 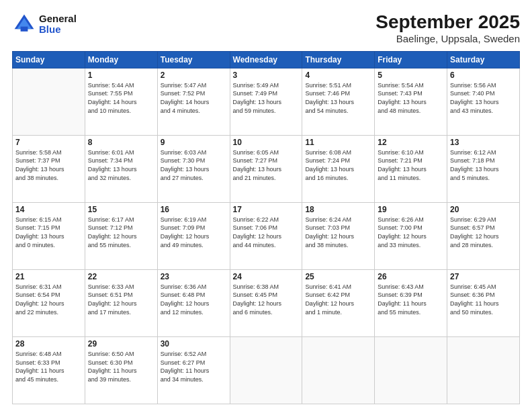 I want to click on calendar-cell: 8Sunrise: 6:01 AM Sunset: 7:34 PM Daylig…, so click(x=121, y=169).